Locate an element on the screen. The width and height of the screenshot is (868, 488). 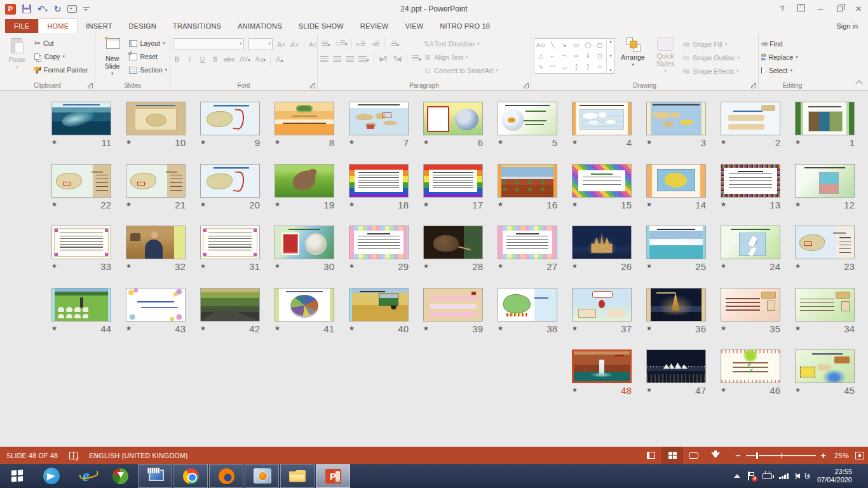
close-button: ✕ is located at coordinates (858, 9).